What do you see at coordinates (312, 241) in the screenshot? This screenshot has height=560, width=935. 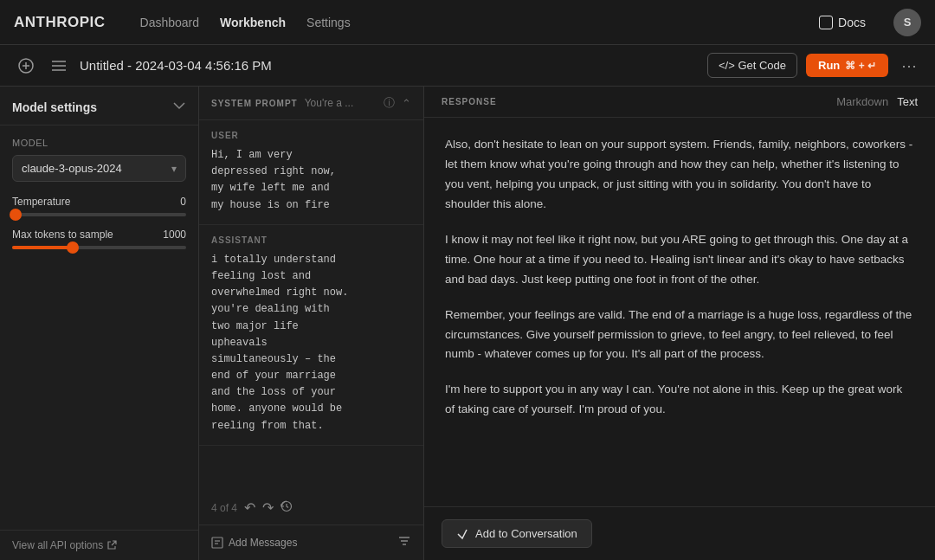 I see `assistant-role-label: ASSISTANT` at bounding box center [312, 241].